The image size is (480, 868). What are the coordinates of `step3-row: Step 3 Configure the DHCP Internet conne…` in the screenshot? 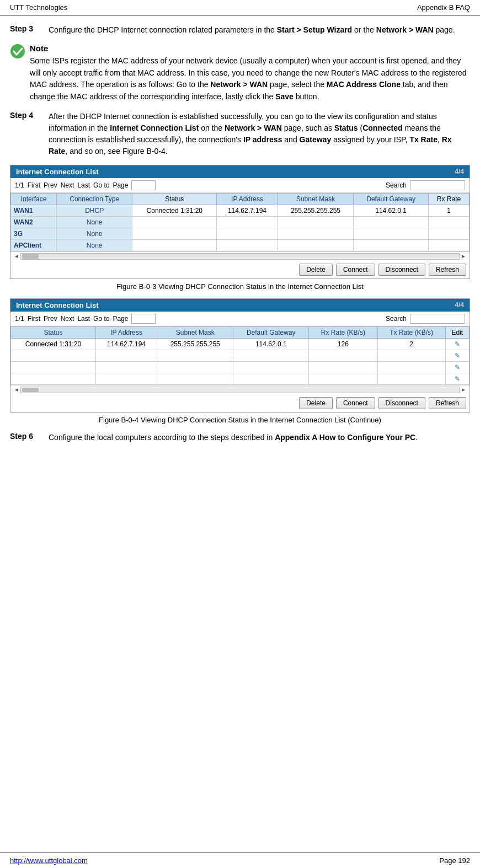 It's located at (240, 30).